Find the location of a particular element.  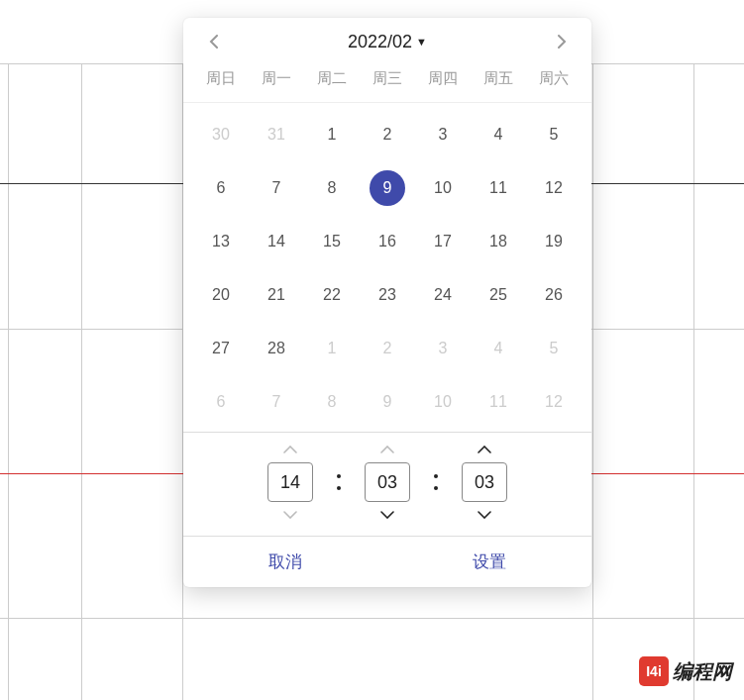

chevron-right-icon is located at coordinates (563, 42).